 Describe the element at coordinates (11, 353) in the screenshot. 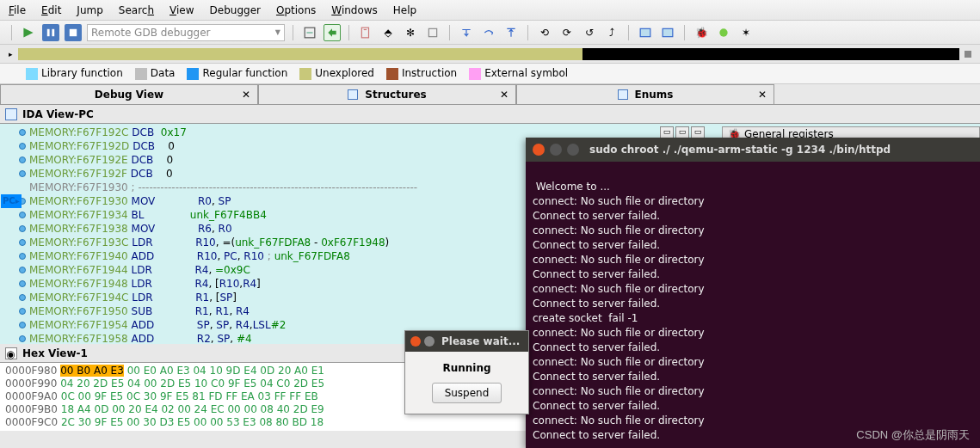

I see `hex-view-icon: ◉` at that location.